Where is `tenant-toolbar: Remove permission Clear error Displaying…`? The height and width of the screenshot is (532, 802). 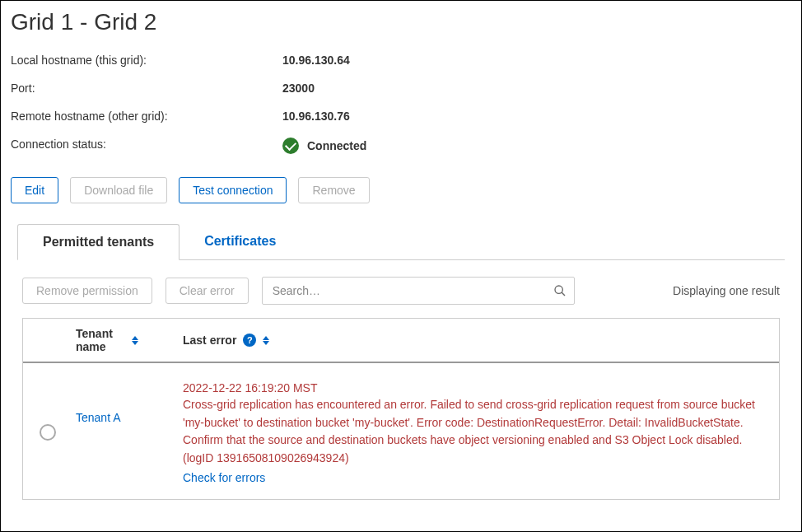 tenant-toolbar: Remove permission Clear error Displaying… is located at coordinates (401, 291).